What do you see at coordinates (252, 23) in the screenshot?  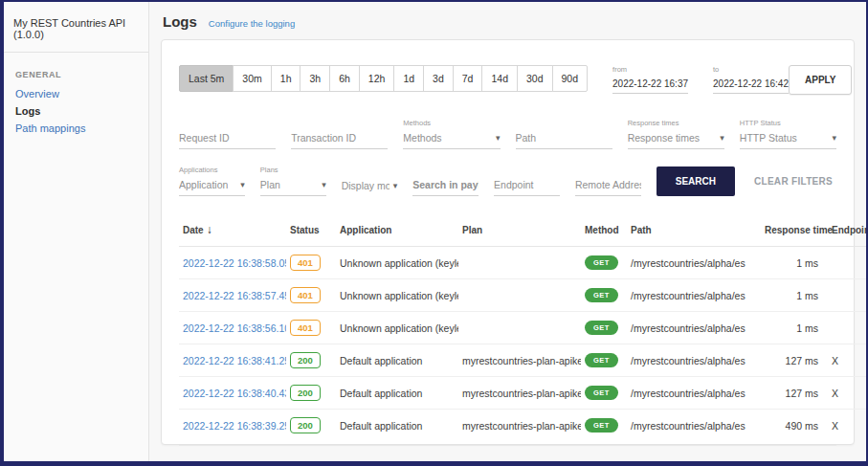 I see `configure-logging-link: Configure the logging` at bounding box center [252, 23].